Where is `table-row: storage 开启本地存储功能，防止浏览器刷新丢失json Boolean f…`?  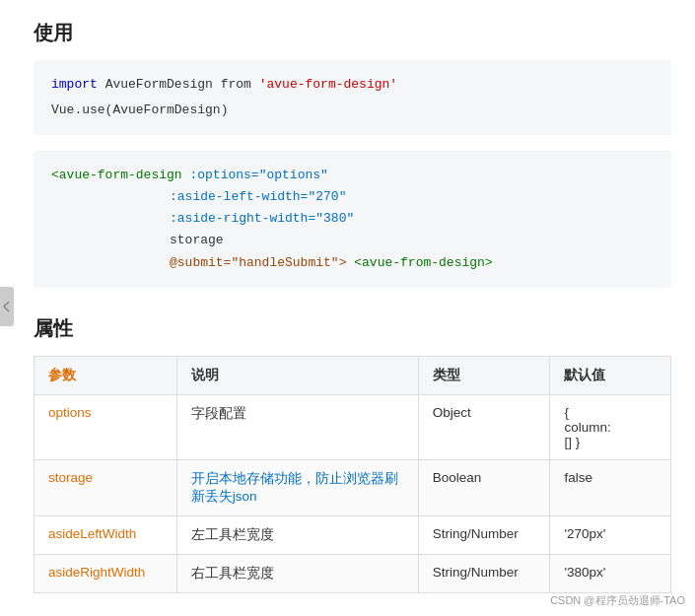 table-row: storage 开启本地存储功能，防止浏览器刷新丢失json Boolean f… is located at coordinates (353, 487).